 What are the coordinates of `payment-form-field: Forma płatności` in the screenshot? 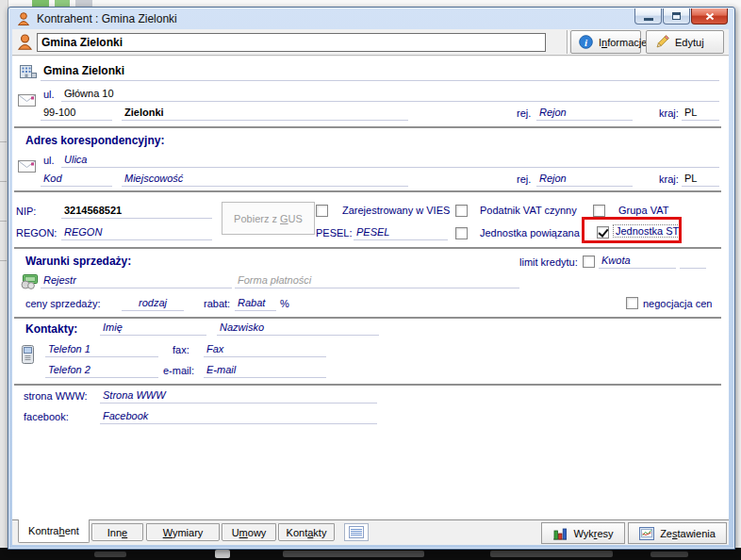 It's located at (377, 281).